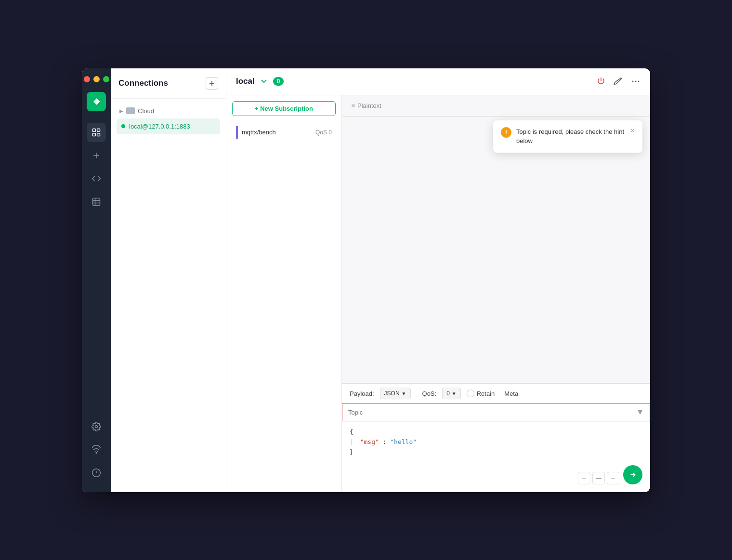 Image resolution: width=732 pixels, height=560 pixels. Describe the element at coordinates (601, 81) in the screenshot. I see `power-button` at that location.